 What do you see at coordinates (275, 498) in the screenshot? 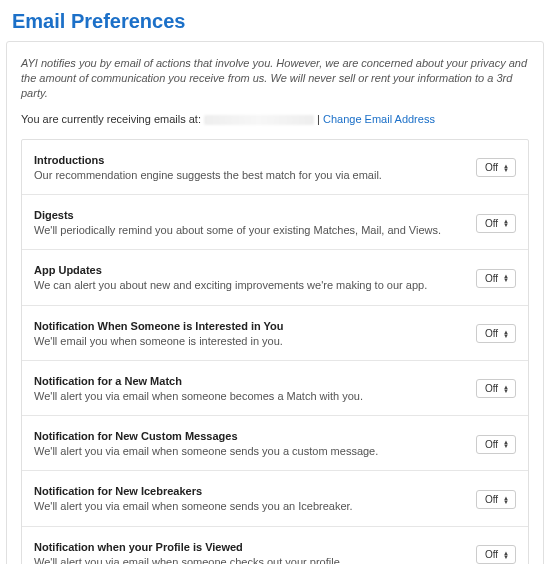
I see `pref-icebreakers: Notification for New Icebreakers We'll a…` at bounding box center [275, 498].